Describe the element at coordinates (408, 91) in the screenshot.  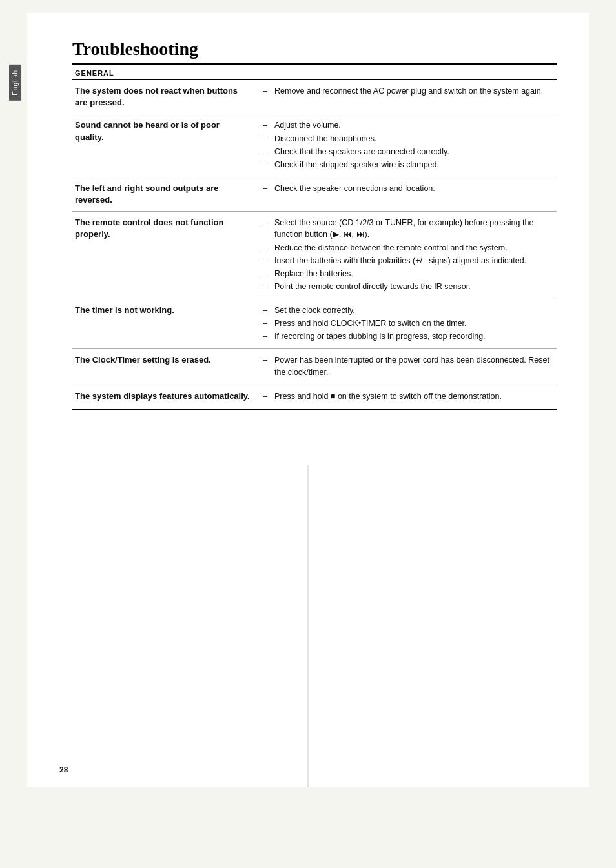
I see `solution-item: Remove and reconnect the AC power plug a…` at that location.